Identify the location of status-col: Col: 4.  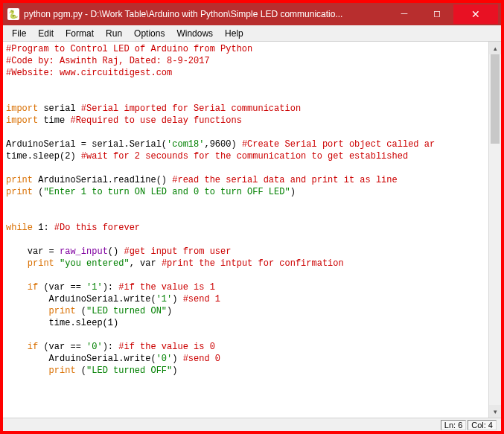
(482, 425).